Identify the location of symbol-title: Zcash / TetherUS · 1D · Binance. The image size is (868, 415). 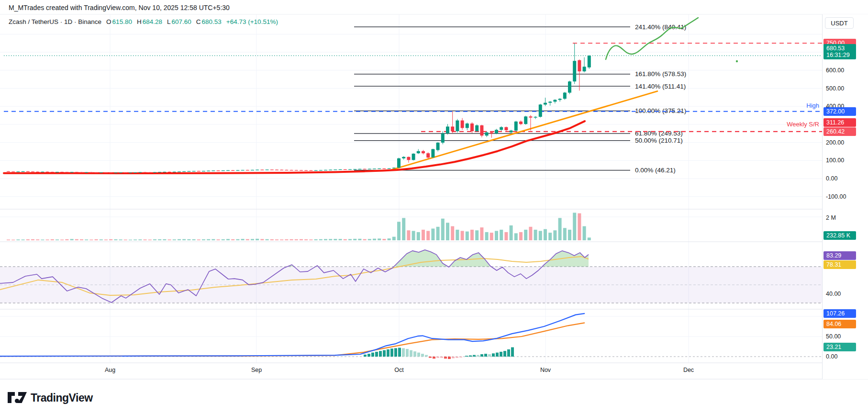
(55, 22).